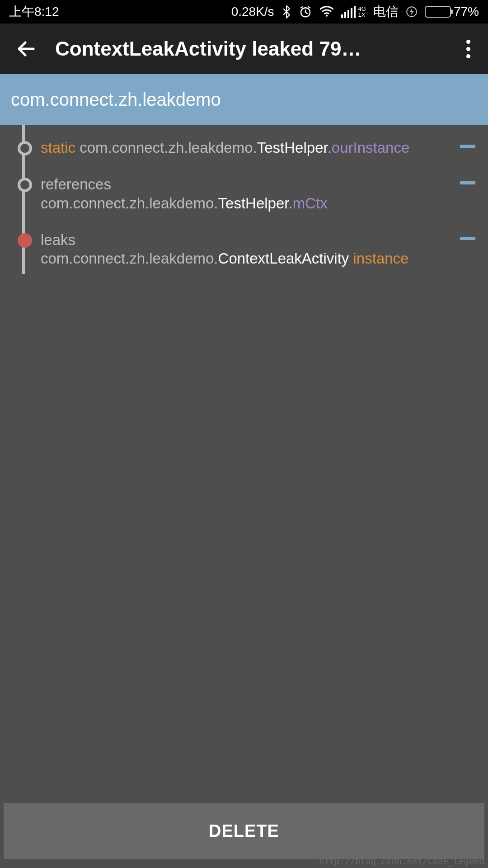  What do you see at coordinates (34, 12) in the screenshot?
I see `status-left: 上午8:12` at bounding box center [34, 12].